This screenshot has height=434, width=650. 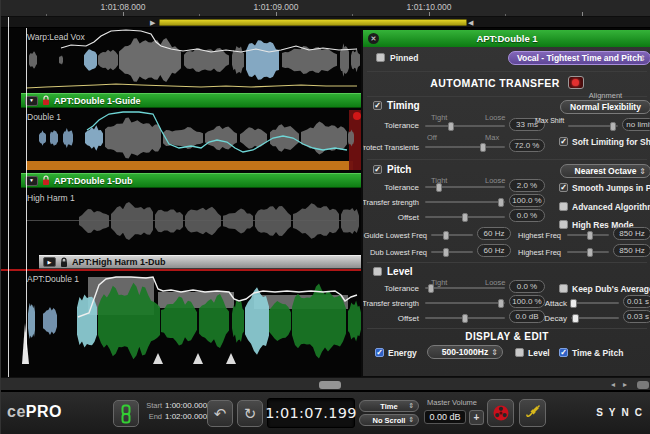 I want to click on track-header-apt-double-1-dub: ▼APT:Double 1-Dub, so click(x=192, y=180).